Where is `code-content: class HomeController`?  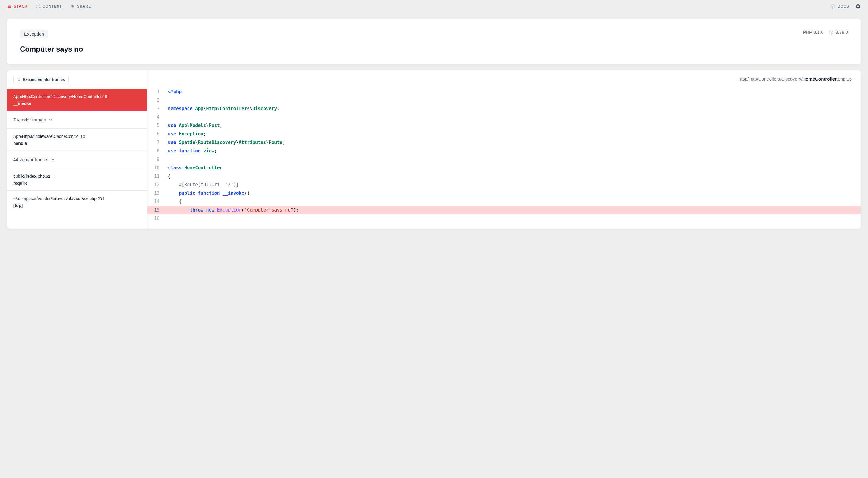
code-content: class HomeController is located at coordinates (196, 168).